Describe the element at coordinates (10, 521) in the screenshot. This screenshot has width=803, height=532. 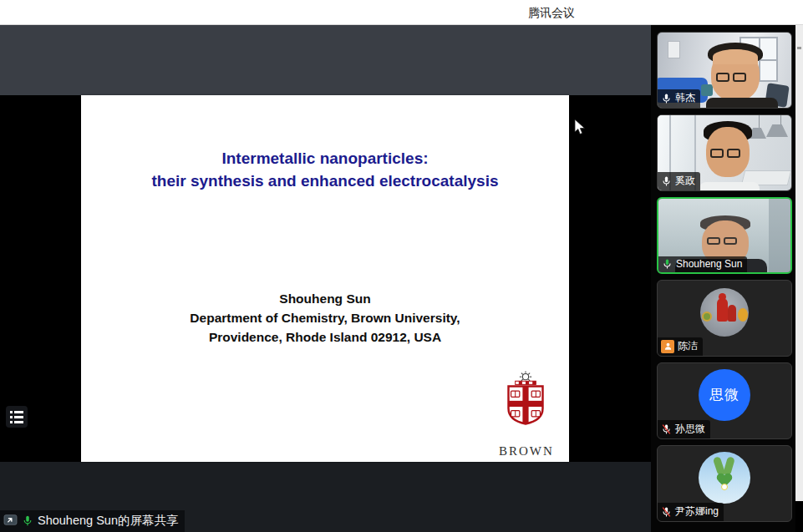
I see `screen-share-icon` at that location.